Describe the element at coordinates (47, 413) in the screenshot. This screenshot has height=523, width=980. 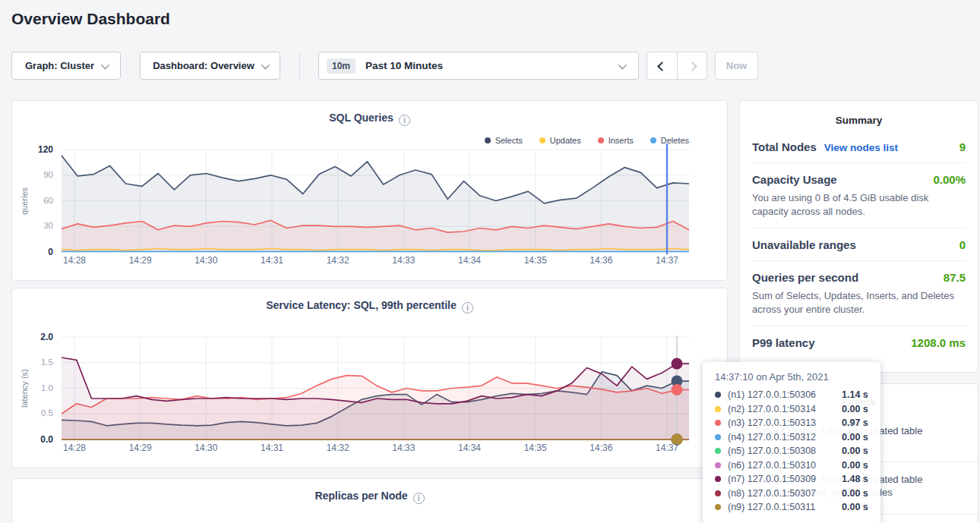
I see `y-tick-label: 0.5` at that location.